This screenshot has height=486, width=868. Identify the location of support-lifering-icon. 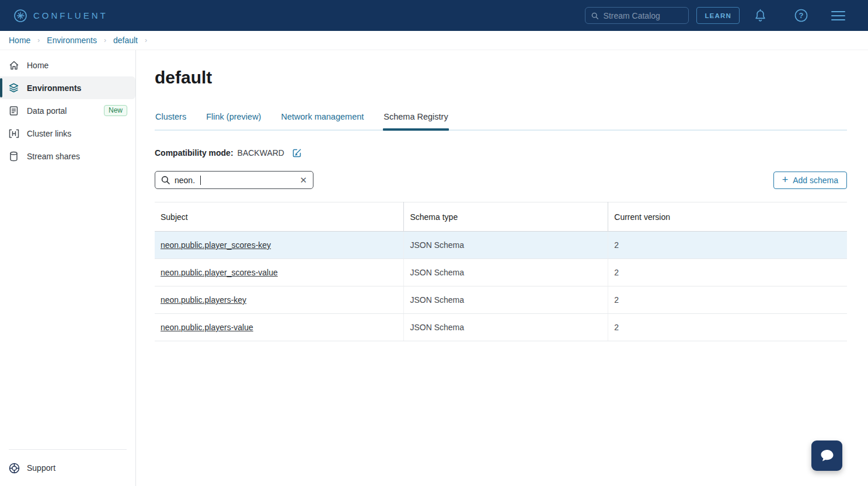
(14, 468).